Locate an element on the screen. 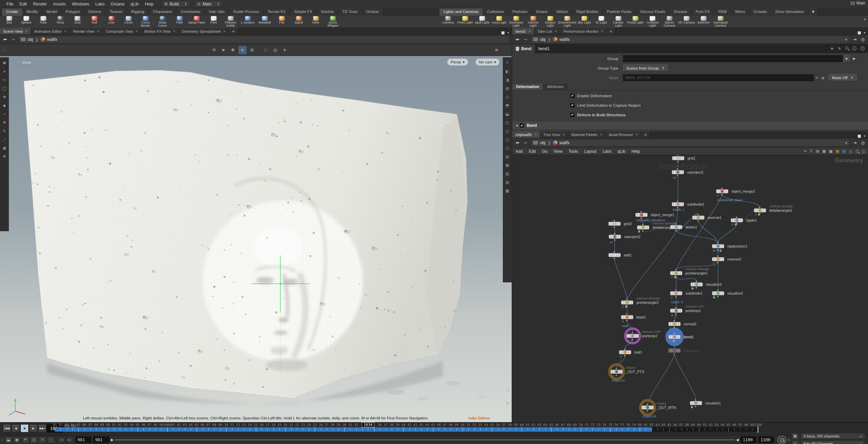  range-slider is located at coordinates (424, 440).